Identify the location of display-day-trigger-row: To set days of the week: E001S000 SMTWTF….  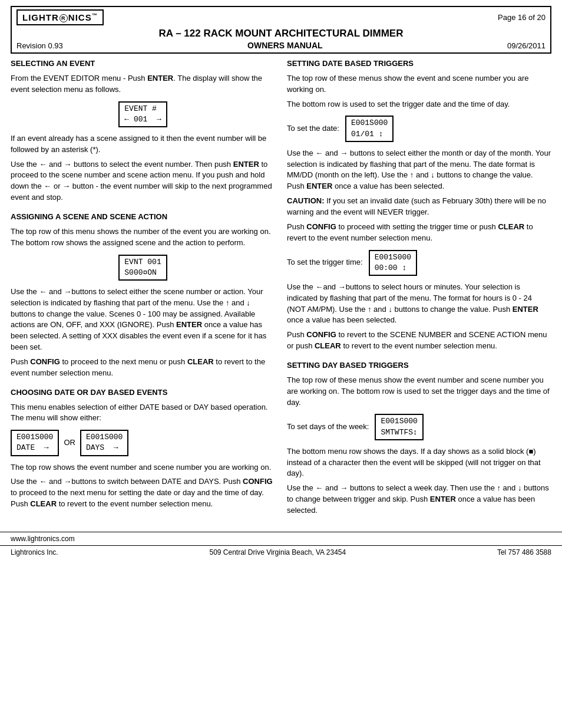
(419, 427).